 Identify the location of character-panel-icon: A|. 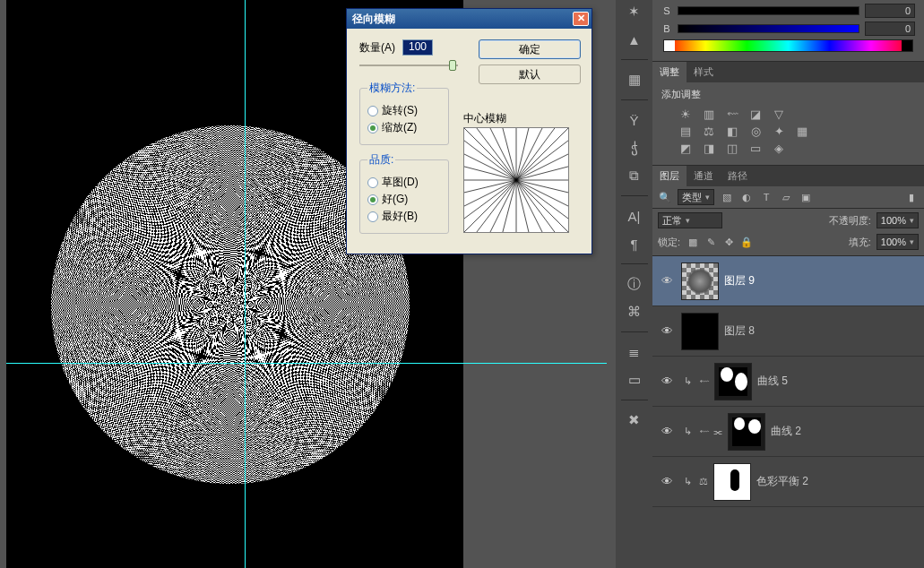
(635, 216).